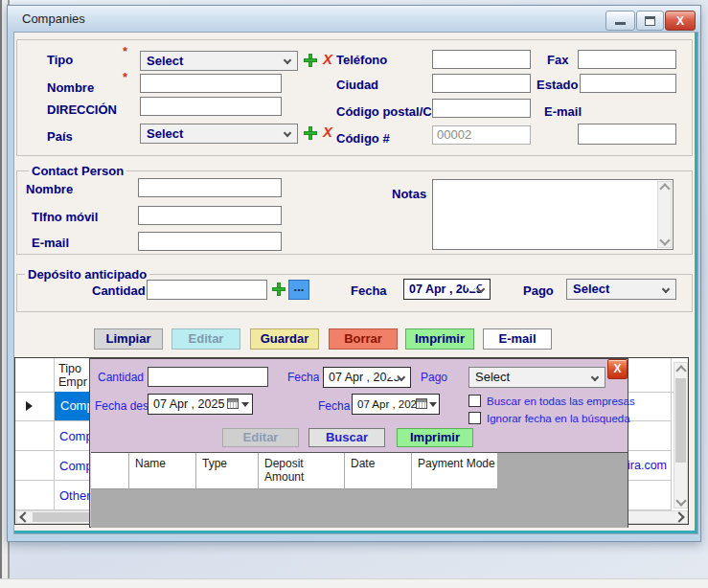 The width and height of the screenshot is (708, 588). I want to click on estado-label: Estado, so click(558, 84).